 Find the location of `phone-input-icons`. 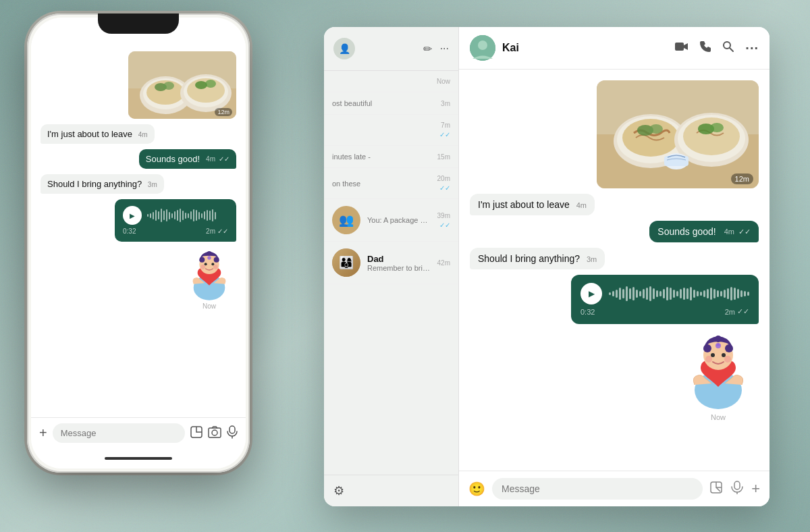

phone-input-icons is located at coordinates (214, 433).